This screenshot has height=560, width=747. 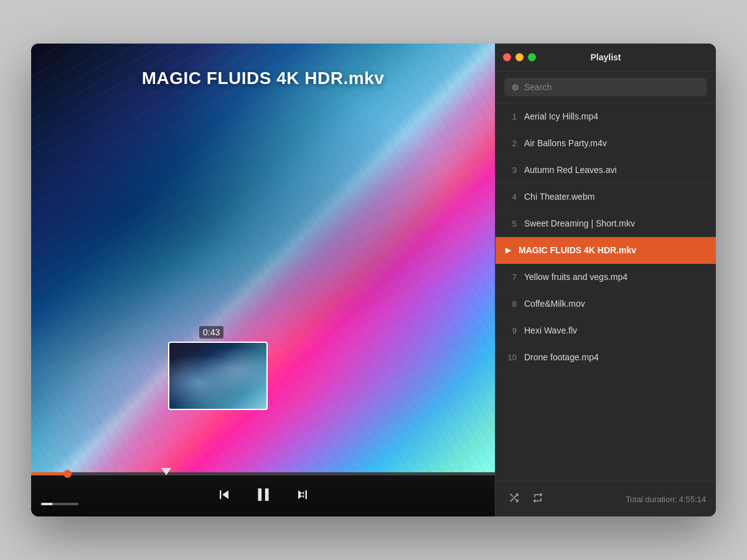 What do you see at coordinates (606, 170) in the screenshot?
I see `playlist-item: 3 Autumn Red Leaves.avi` at bounding box center [606, 170].